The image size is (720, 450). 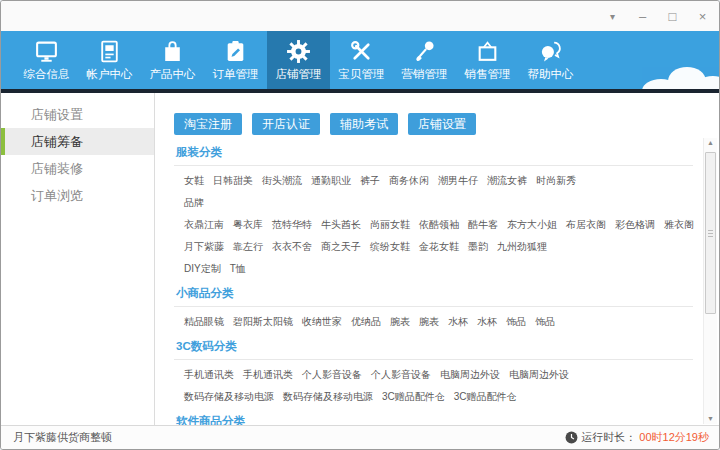 What do you see at coordinates (298, 52) in the screenshot?
I see `shop-gear-icon` at bounding box center [298, 52].